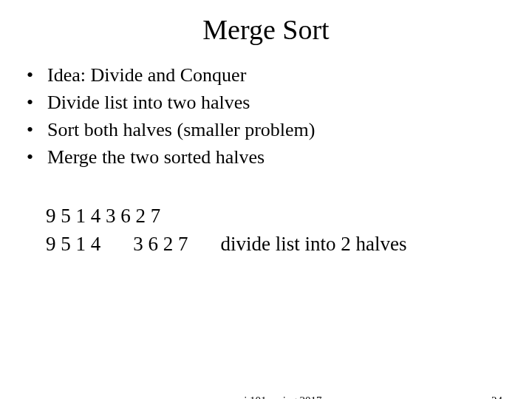 The width and height of the screenshot is (532, 399). Describe the element at coordinates (156, 157) in the screenshot. I see `bullet-text: Merge the two sorted halves` at that location.